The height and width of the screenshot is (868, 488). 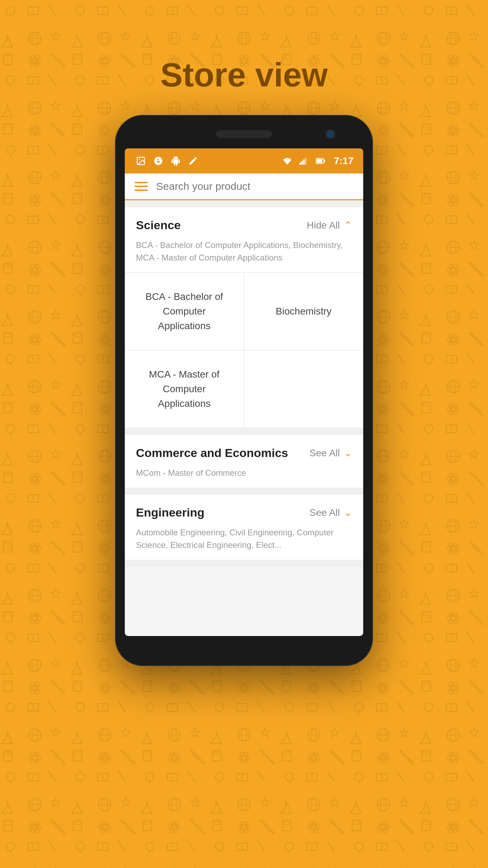 I want to click on grid-item-biochemistry: Biochemistry, so click(x=304, y=311).